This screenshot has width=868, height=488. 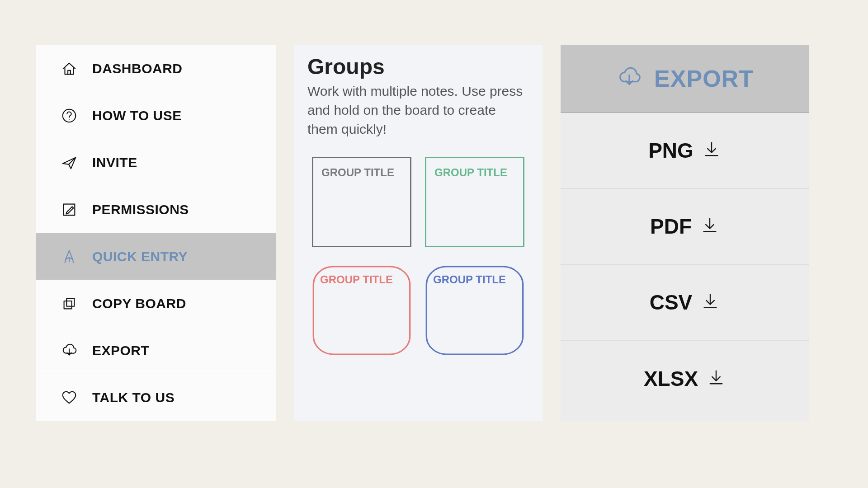 I want to click on export-header: EXPORT, so click(x=685, y=79).